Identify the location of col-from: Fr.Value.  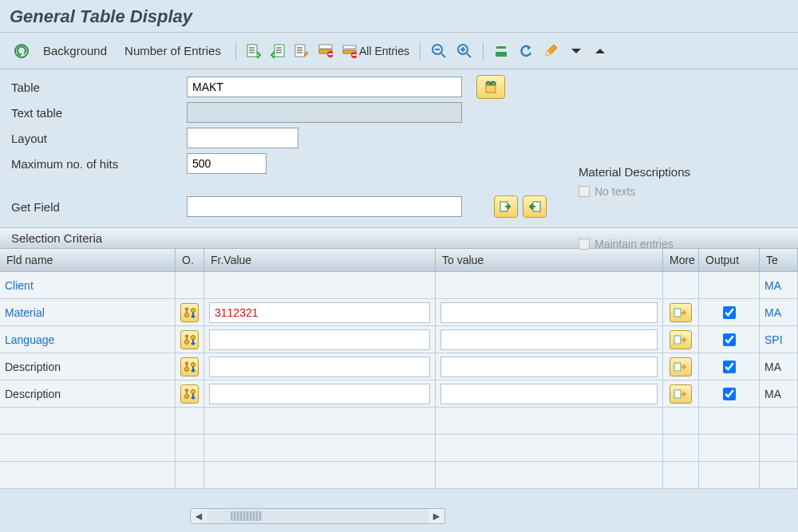
(320, 260).